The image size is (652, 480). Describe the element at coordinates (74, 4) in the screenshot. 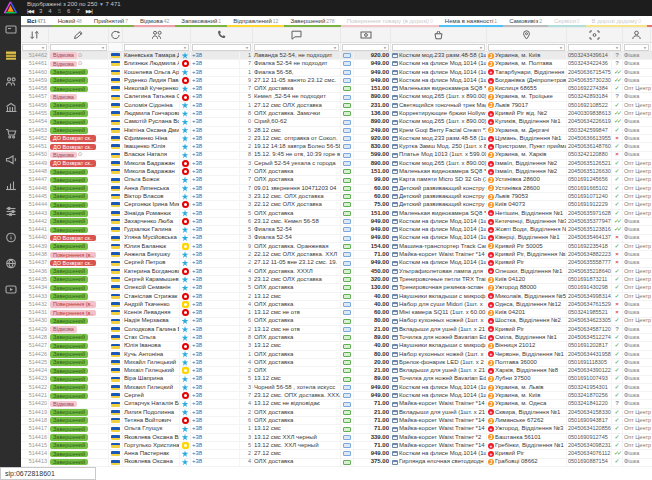

I see `showing-range-label: Відображені з 200 по 250 ▼ 7 471` at that location.